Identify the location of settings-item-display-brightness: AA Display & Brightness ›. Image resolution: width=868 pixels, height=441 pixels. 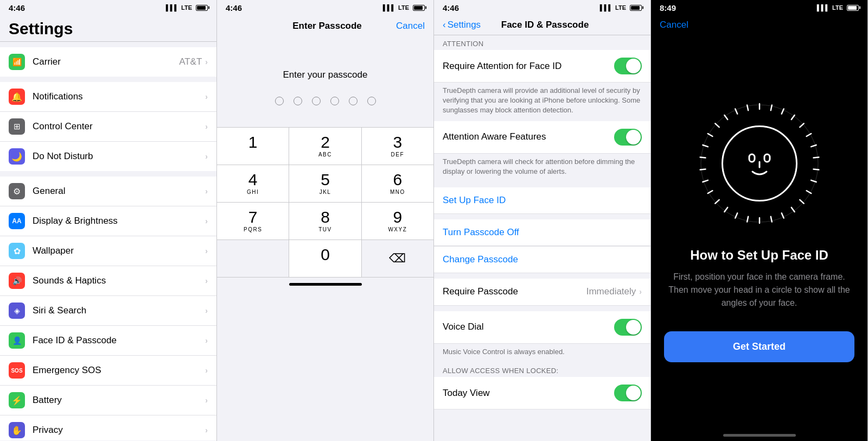
(108, 222).